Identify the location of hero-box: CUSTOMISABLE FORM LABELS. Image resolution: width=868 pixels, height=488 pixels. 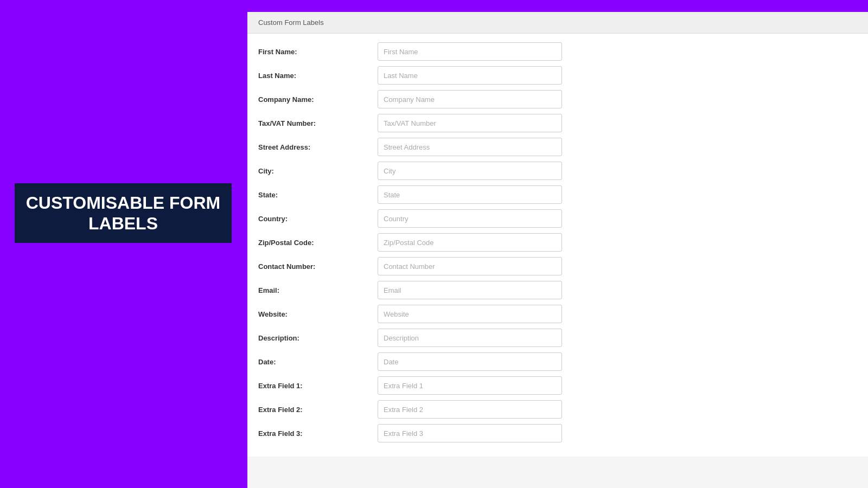
(123, 213).